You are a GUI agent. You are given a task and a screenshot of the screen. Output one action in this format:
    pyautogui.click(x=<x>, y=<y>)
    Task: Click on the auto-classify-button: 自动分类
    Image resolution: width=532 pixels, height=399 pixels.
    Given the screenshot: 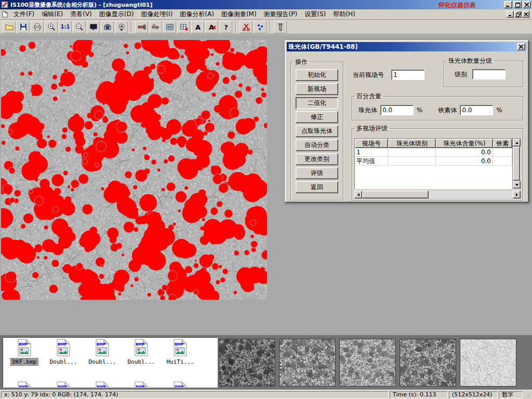 What is the action you would take?
    pyautogui.click(x=317, y=145)
    